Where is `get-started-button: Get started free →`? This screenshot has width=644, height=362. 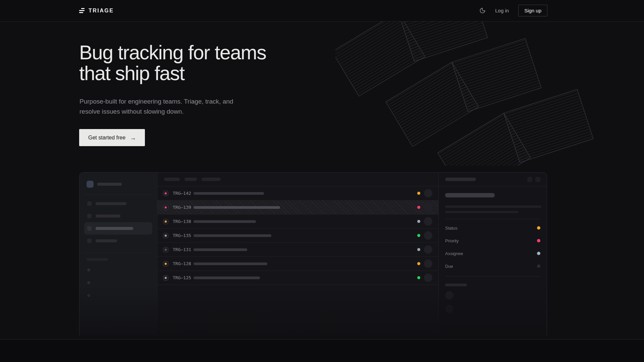 get-started-button: Get started free → is located at coordinates (112, 137).